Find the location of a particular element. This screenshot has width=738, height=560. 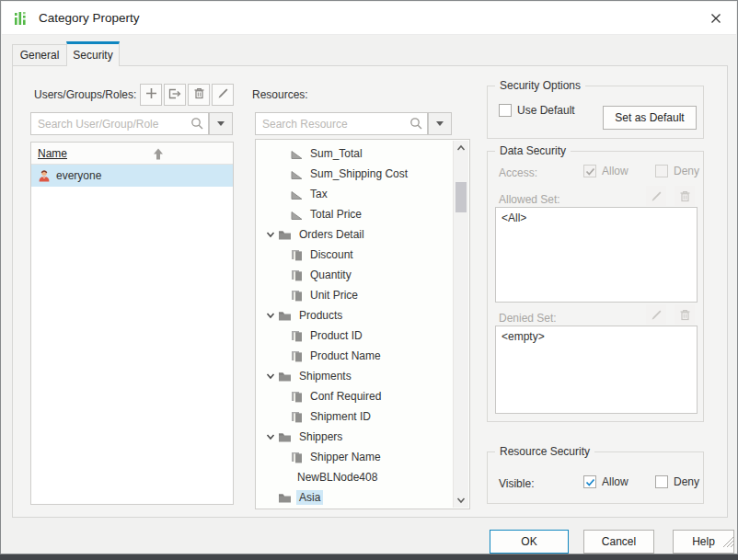

tree-item: Product ID is located at coordinates (354, 336).